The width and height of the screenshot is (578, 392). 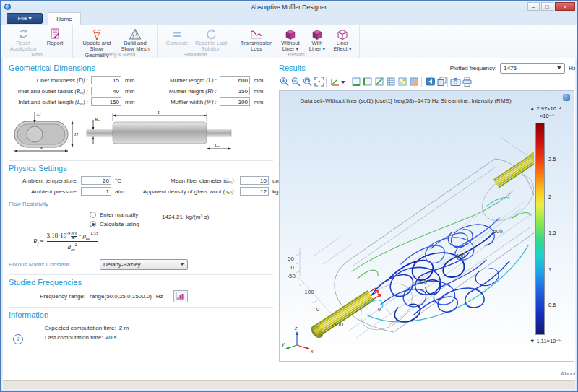 I want to click on colorbar-min: ▼ 1.11×10⁻⁵, so click(x=545, y=341).